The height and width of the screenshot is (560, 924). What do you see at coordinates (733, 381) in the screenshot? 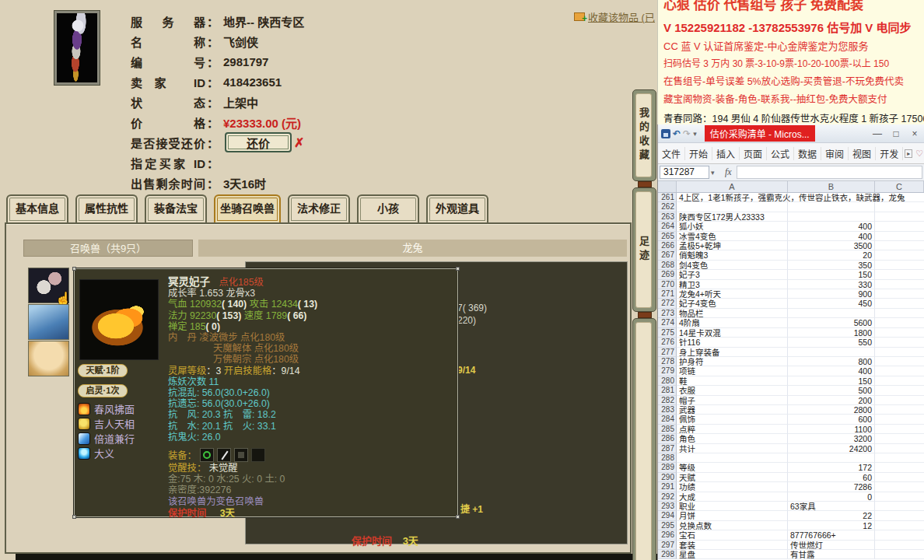
I see `cell-a: 鞋` at bounding box center [733, 381].